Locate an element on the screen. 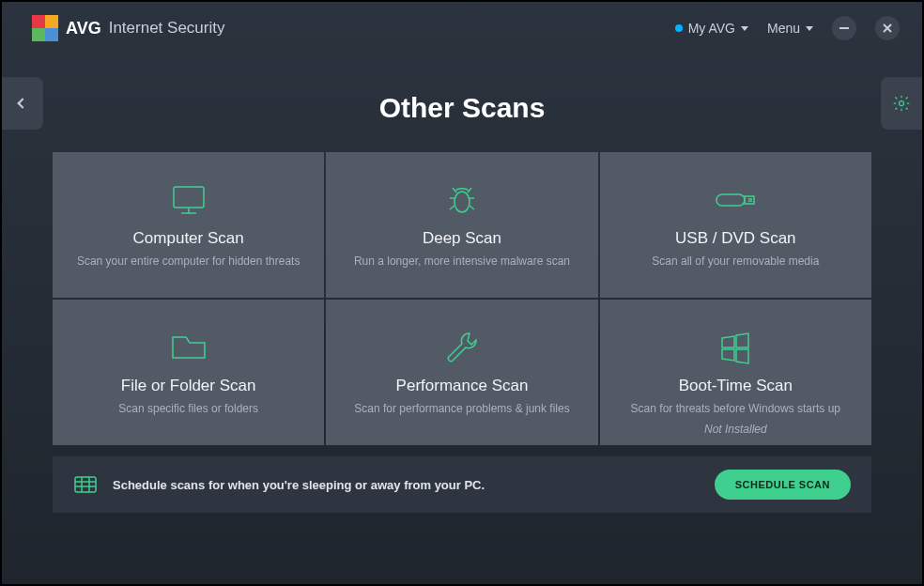 This screenshot has height=586, width=924. gear-icon is located at coordinates (901, 103).